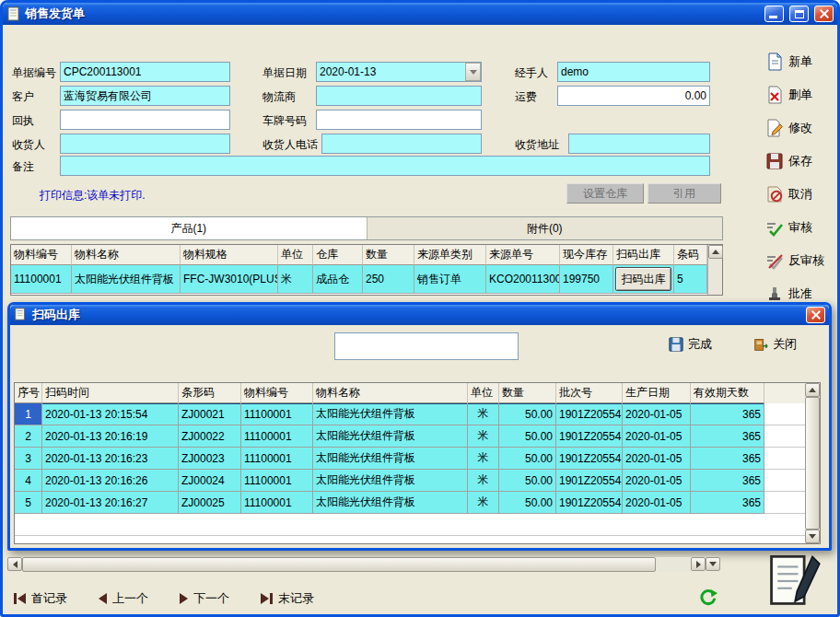 The width and height of the screenshot is (840, 617). I want to click on remark-input, so click(385, 166).